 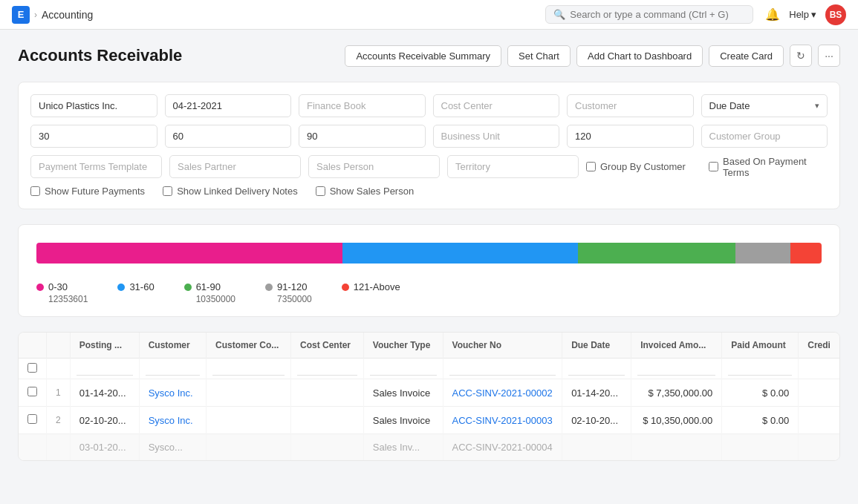 What do you see at coordinates (67, 15) in the screenshot?
I see `breadcrumb-accounting: Accounting` at bounding box center [67, 15].